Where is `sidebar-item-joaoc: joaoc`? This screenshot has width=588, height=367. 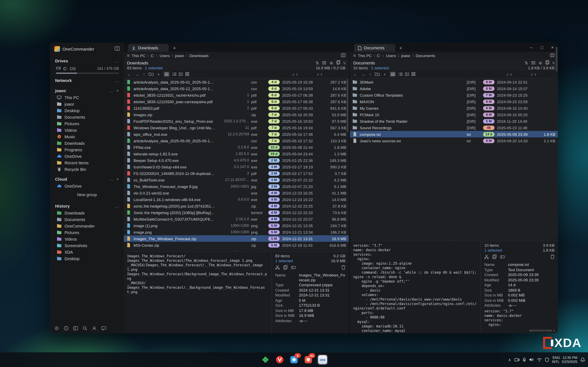 sidebar-item-joaoc: joaoc is located at coordinates (87, 104).